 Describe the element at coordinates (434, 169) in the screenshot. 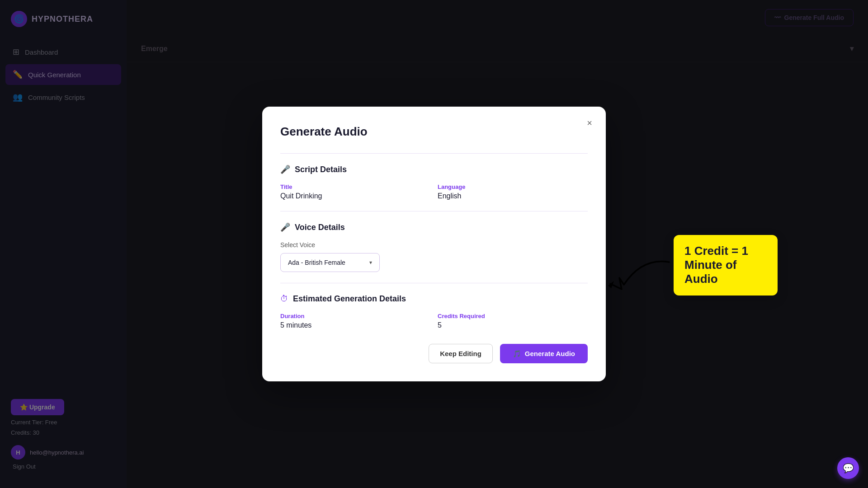

I see `script-details-header: 🎤 Script Details` at that location.